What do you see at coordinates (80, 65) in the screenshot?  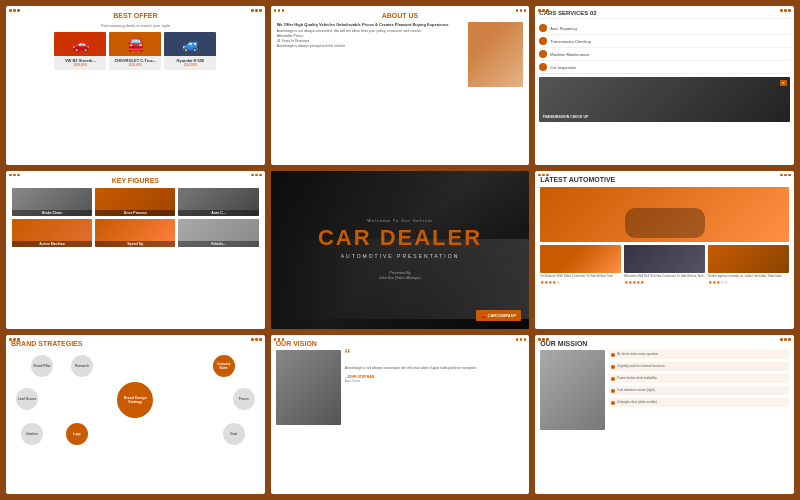 I see `car-price-1: $38,800` at bounding box center [80, 65].